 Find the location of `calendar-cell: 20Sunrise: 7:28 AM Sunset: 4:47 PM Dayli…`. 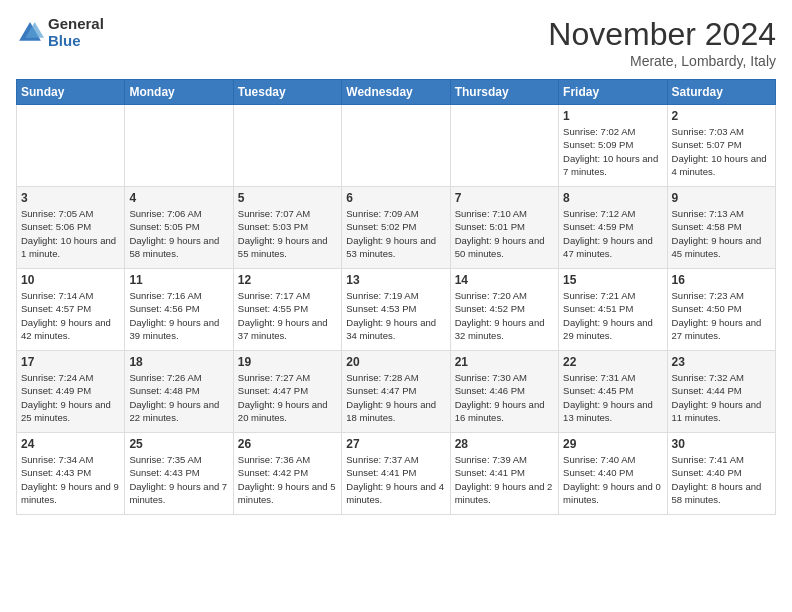

calendar-cell: 20Sunrise: 7:28 AM Sunset: 4:47 PM Dayli… is located at coordinates (396, 392).